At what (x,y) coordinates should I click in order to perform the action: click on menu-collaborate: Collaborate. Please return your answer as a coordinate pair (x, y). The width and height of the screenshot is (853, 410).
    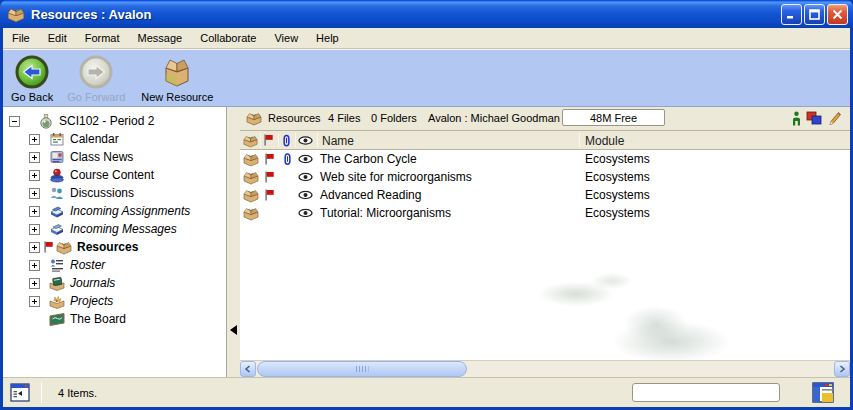
    Looking at the image, I should click on (228, 38).